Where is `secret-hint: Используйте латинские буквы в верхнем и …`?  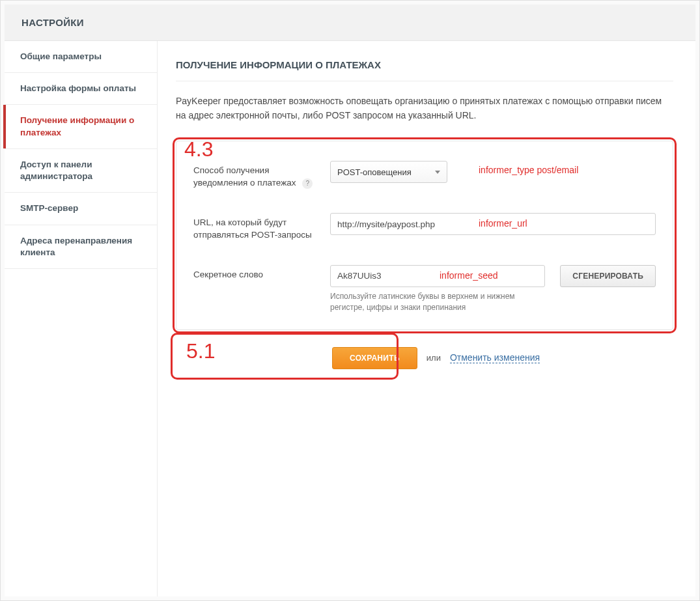 secret-hint: Используйте латинские буквы в верхнем и … is located at coordinates (434, 302).